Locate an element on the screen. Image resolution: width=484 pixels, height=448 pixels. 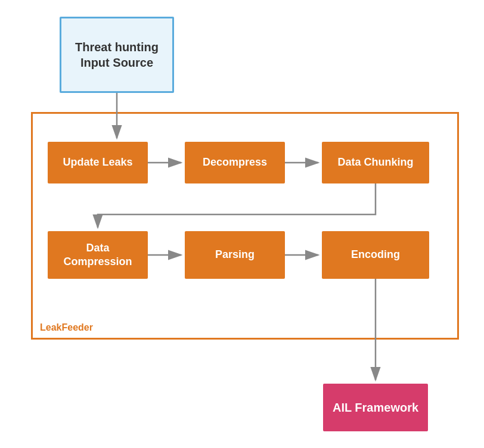
encoding-label: Encoding is located at coordinates (376, 255).